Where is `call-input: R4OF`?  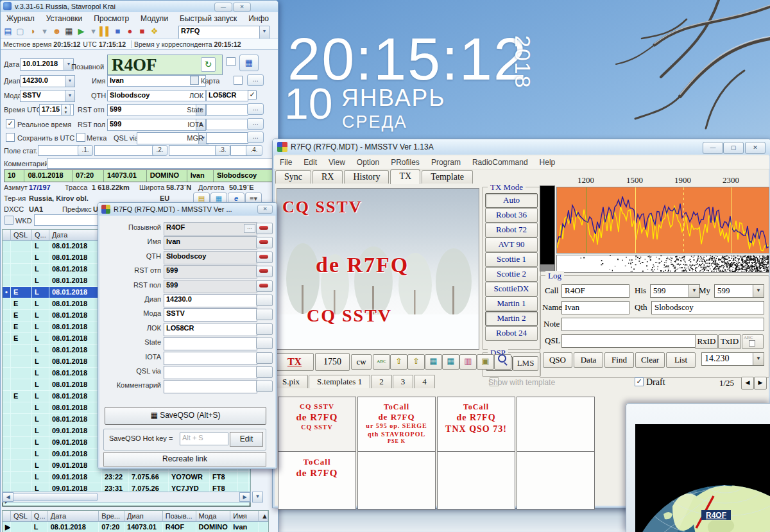 call-input: R4OF is located at coordinates (595, 291).